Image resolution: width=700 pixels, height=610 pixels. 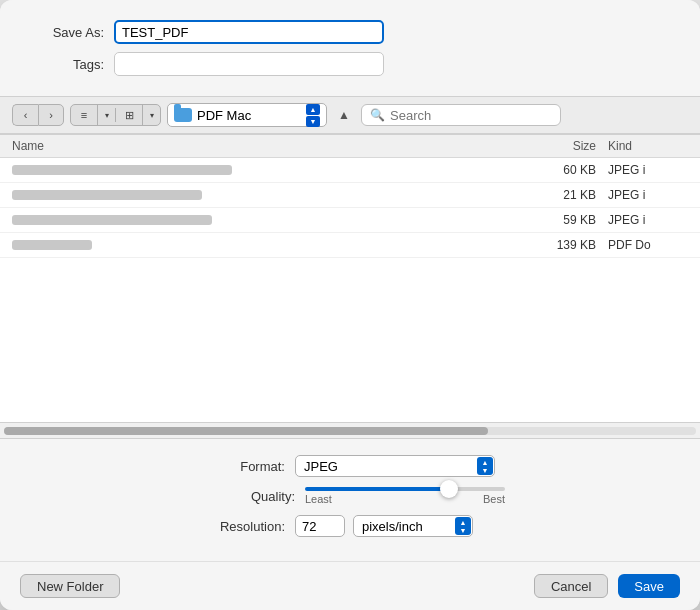 I want to click on scrollbar-track, so click(x=350, y=431).